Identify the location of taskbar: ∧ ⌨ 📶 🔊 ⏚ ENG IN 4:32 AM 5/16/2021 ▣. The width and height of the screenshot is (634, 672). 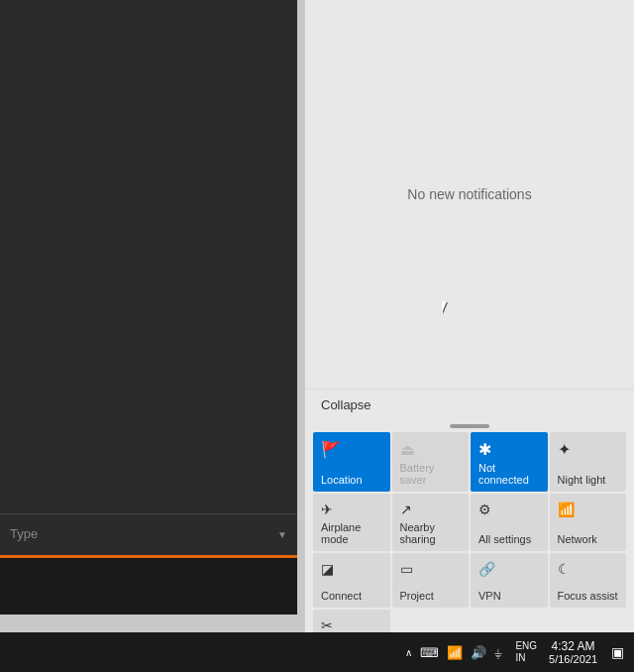
(317, 652).